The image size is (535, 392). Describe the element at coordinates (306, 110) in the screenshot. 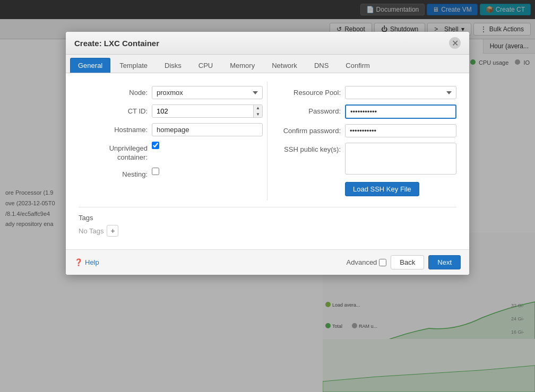

I see `password-label: Password:` at that location.